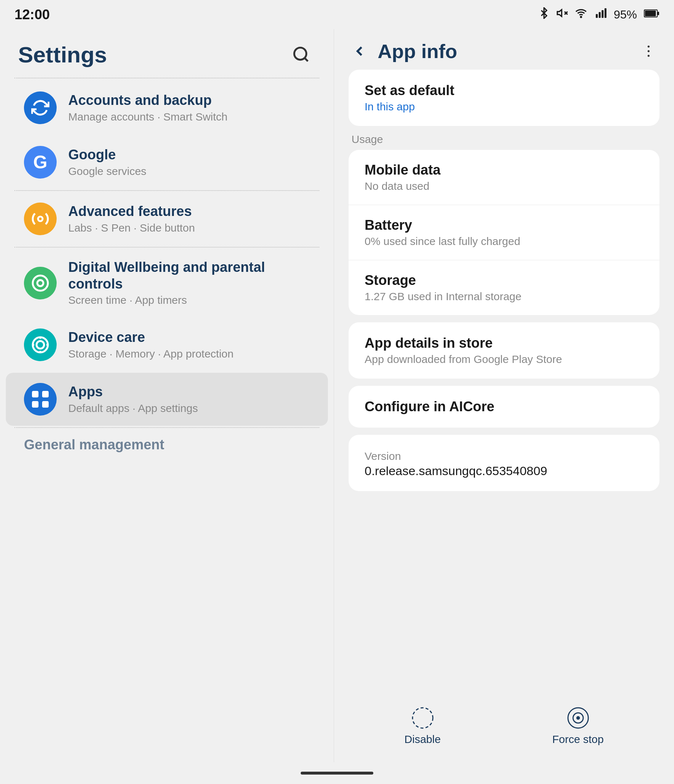 The width and height of the screenshot is (674, 784). Describe the element at coordinates (504, 343) in the screenshot. I see `app-details-title: App details in store` at that location.